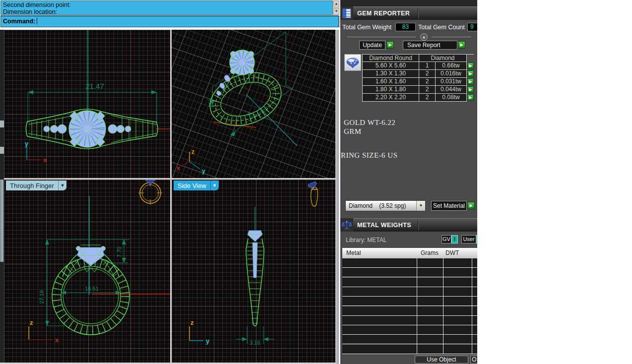 The width and height of the screenshot is (632, 364). Describe the element at coordinates (381, 37) in the screenshot. I see `divider` at that location.